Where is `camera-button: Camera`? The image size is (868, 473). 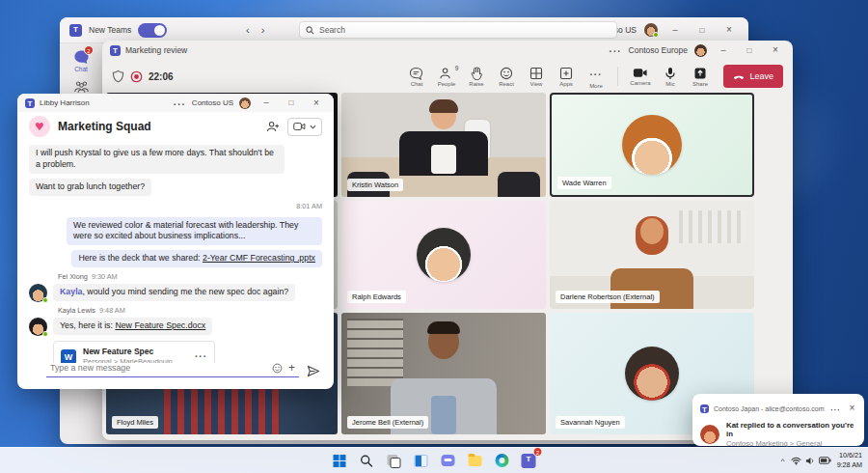 camera-button: Camera is located at coordinates (640, 76).